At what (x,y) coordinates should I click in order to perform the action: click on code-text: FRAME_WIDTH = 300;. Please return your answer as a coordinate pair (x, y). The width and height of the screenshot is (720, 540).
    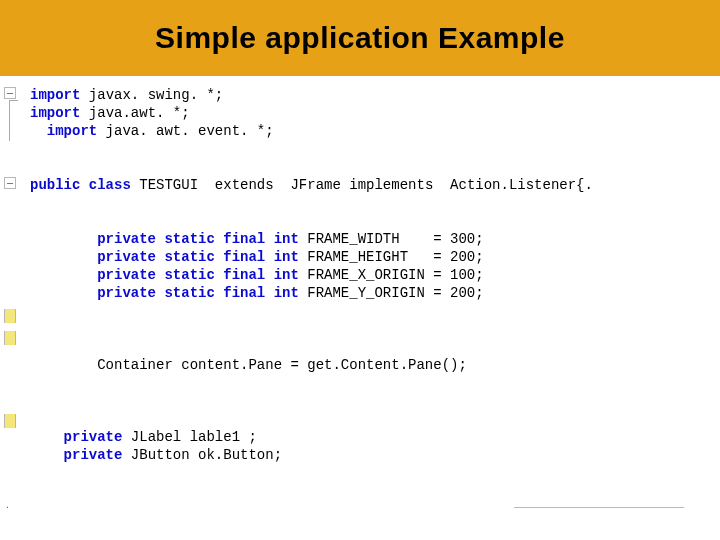
    Looking at the image, I should click on (392, 239).